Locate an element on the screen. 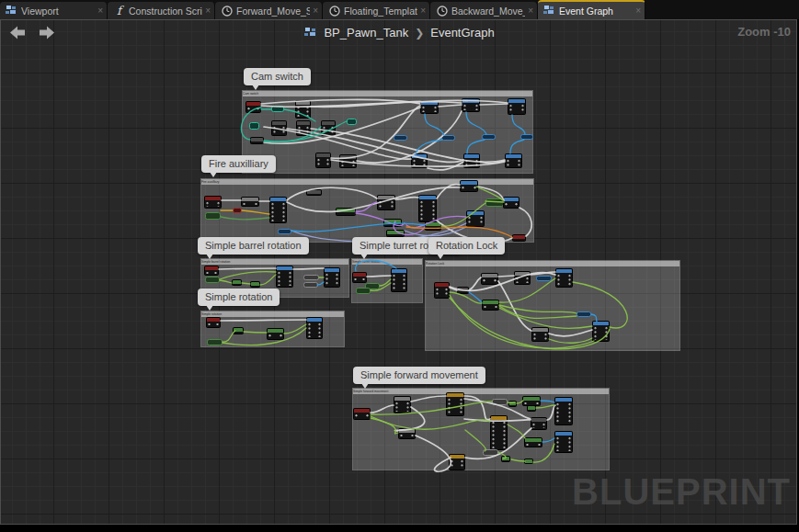  tab-floating-template: Floating_Template× is located at coordinates (377, 11).